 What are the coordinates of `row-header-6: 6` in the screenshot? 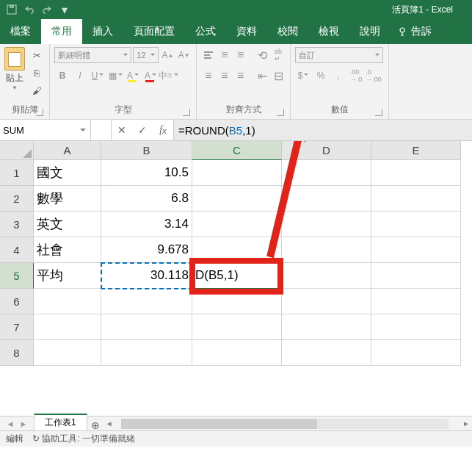 It's located at (17, 301).